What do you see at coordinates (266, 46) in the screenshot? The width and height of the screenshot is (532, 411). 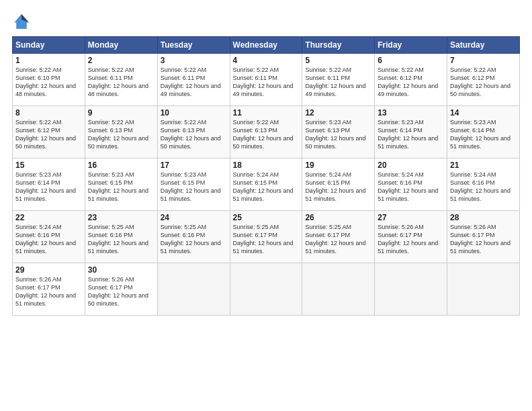 I see `header-row: SundayMondayTuesdayWednesdayThursdayFrid…` at bounding box center [266, 46].